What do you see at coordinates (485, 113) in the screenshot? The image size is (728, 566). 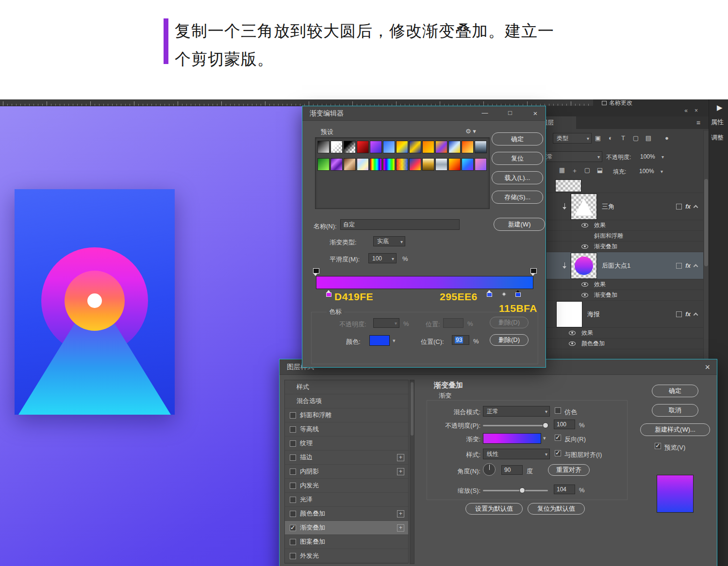 I see `minimize-icon: —` at bounding box center [485, 113].